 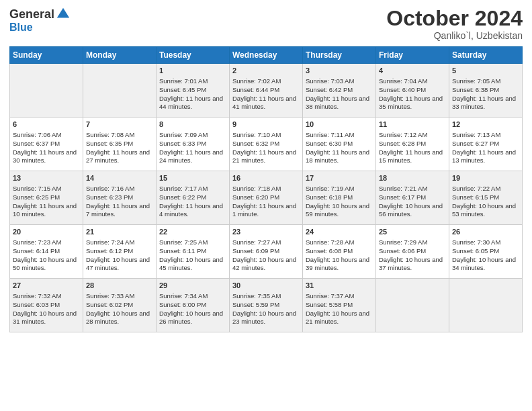 I want to click on sunset-text: Sunset: 6:23 PM, so click(x=120, y=197).